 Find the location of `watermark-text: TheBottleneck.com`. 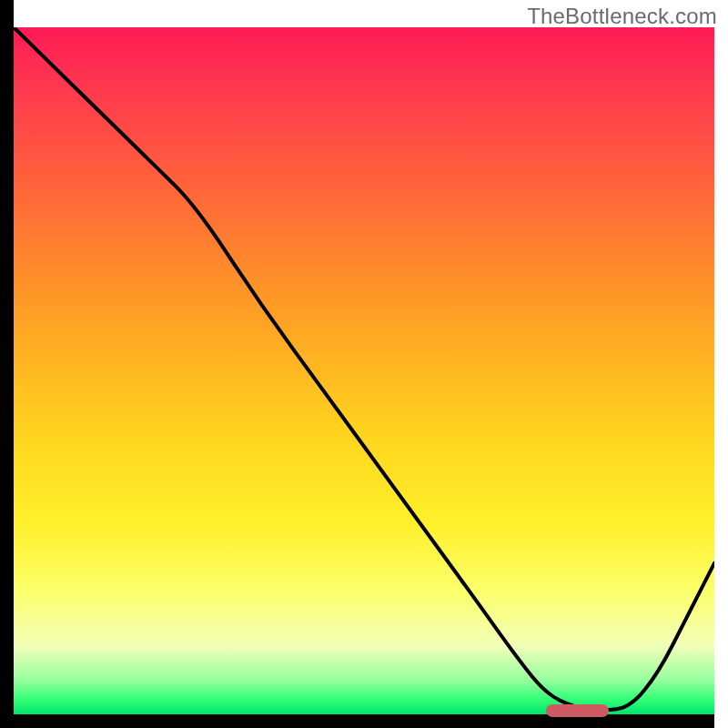

watermark-text: TheBottleneck.com is located at coordinates (622, 16).